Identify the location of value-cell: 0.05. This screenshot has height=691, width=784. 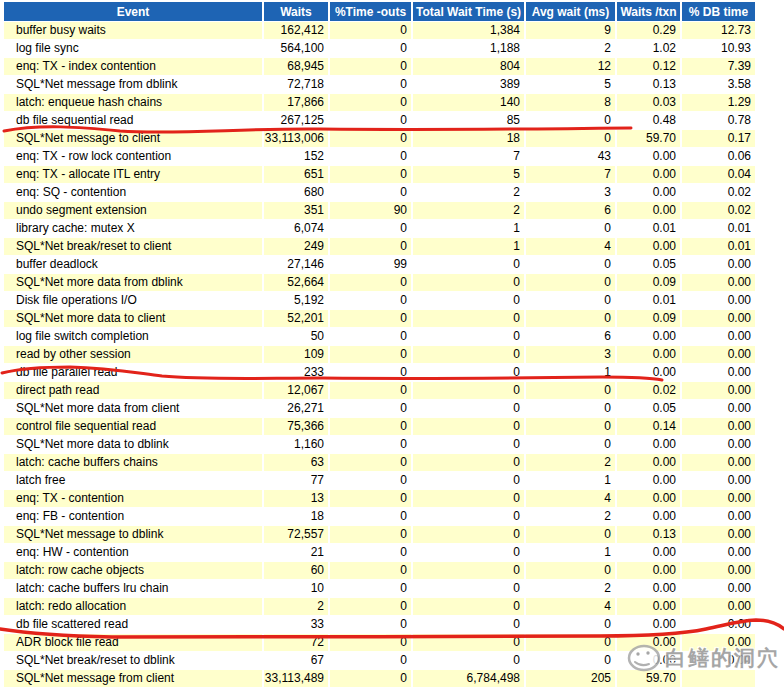
(648, 408).